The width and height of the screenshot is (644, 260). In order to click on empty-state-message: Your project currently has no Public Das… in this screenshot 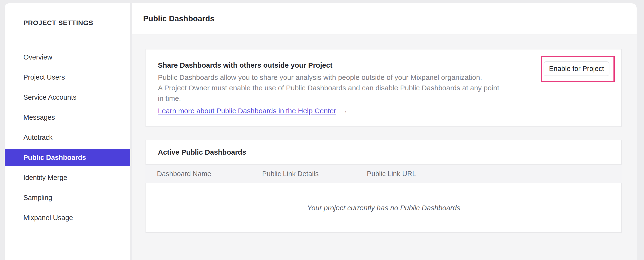, I will do `click(384, 208)`.